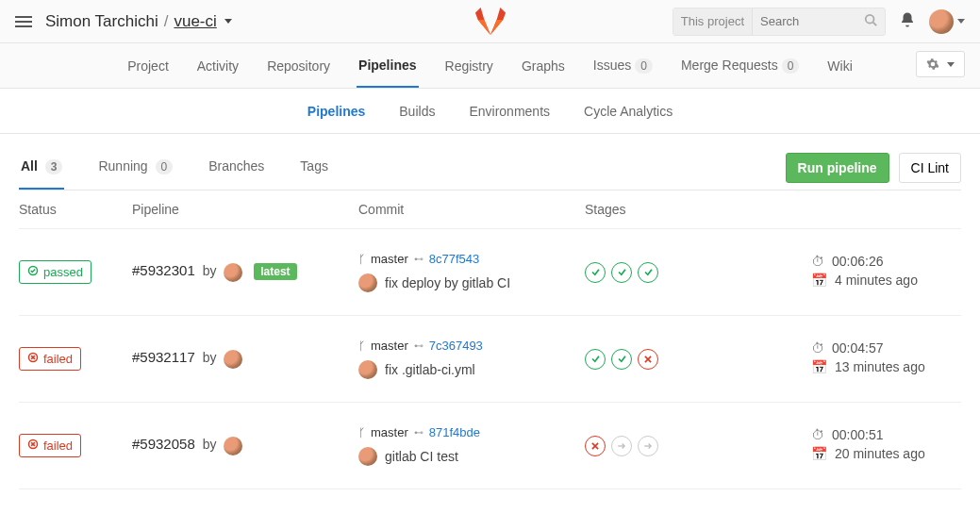  I want to click on subnav-cycle-analytics: Cycle Analytics, so click(628, 111).